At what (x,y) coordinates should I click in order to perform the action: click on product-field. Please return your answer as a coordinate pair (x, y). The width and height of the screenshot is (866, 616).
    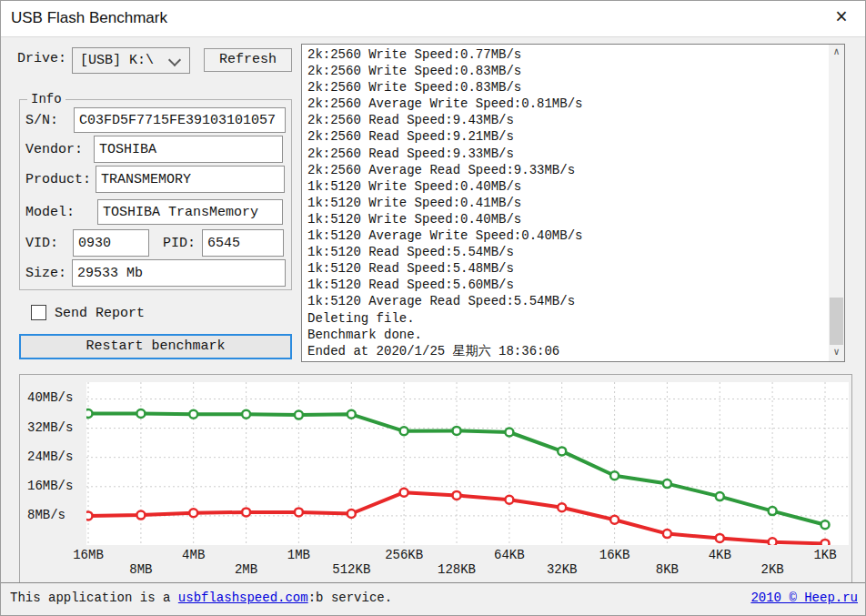
    Looking at the image, I should click on (190, 179).